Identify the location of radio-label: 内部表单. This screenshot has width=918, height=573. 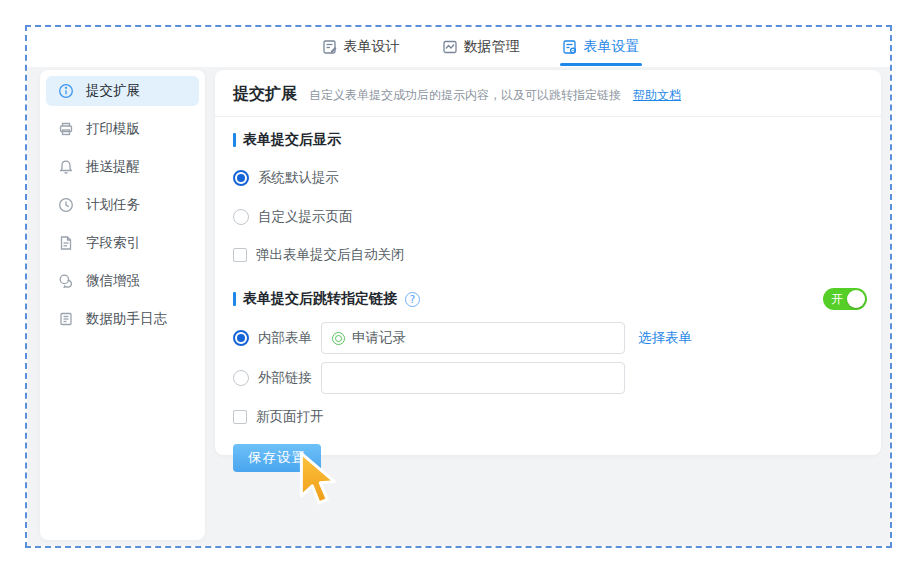
(285, 338).